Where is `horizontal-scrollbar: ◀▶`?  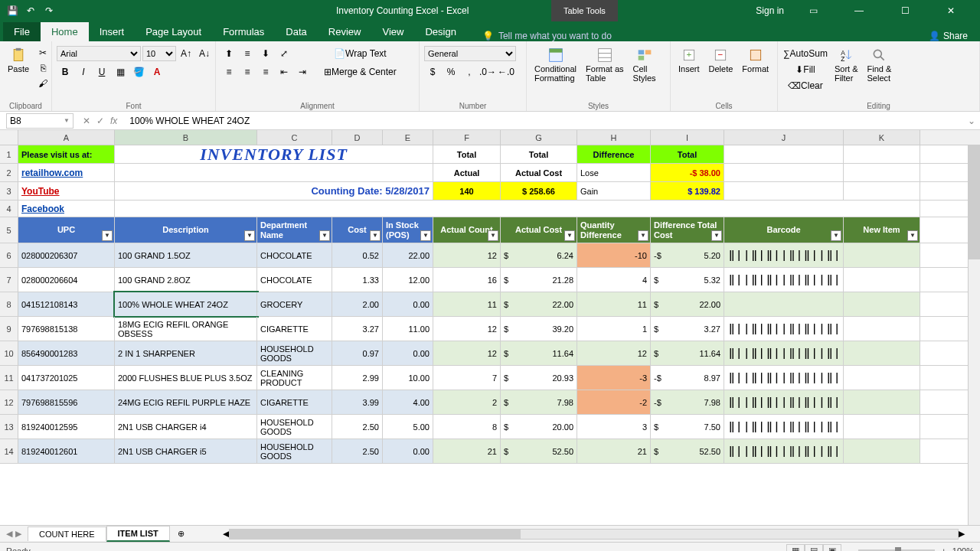 horizontal-scrollbar: ◀▶ is located at coordinates (594, 534).